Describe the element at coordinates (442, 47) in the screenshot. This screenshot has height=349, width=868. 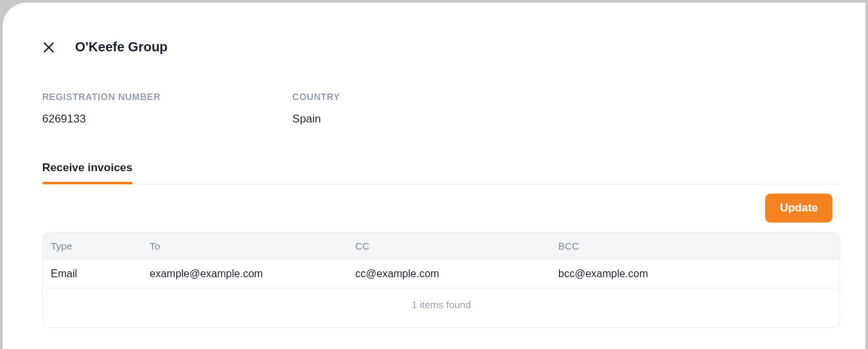
I see `modal-header: O'Keefe Group` at that location.